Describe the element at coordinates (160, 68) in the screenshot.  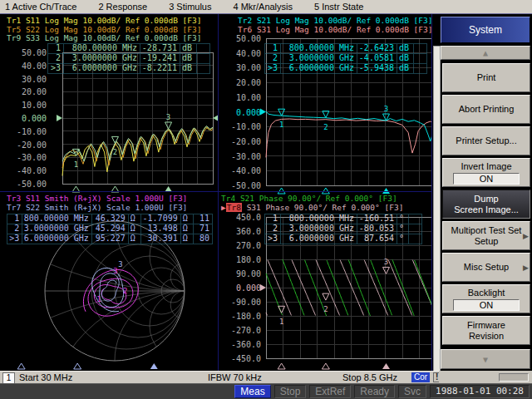
I see `marker-cell: -8.2211` at that location.